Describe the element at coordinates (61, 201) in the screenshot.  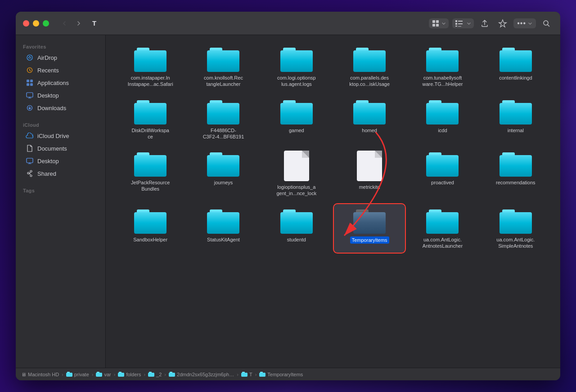
I see `sidebar: Favorites AirDrop Recents` at that location.